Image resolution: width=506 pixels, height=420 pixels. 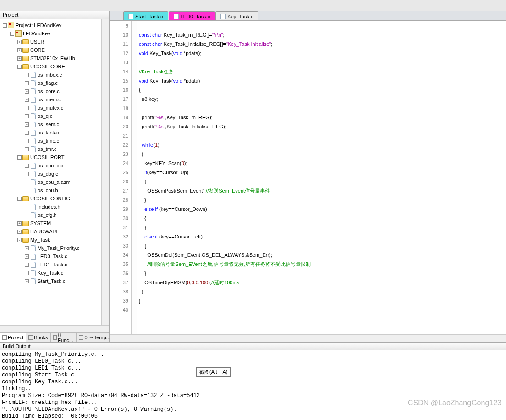 I want to click on line-number: 17, so click(x=120, y=99).